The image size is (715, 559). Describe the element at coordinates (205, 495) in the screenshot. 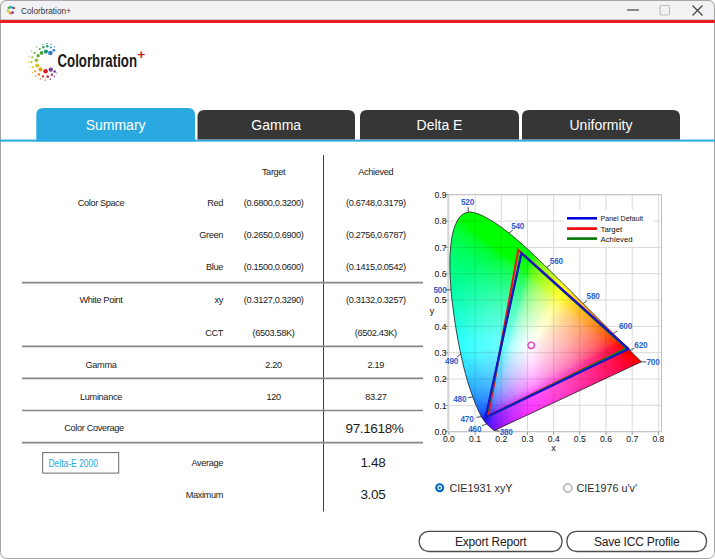

I see `svg-text: Maximum` at that location.